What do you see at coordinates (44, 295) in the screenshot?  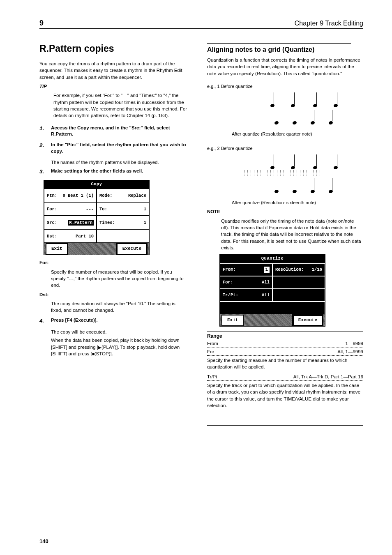 I see `dst-sublabel: Dst:` at bounding box center [44, 295].